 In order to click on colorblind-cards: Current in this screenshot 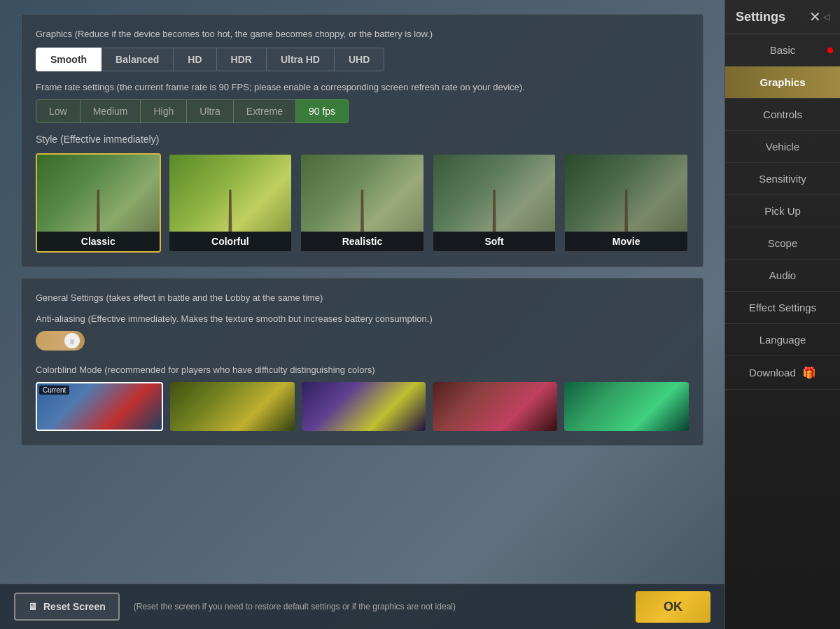, I will do `click(363, 407)`.